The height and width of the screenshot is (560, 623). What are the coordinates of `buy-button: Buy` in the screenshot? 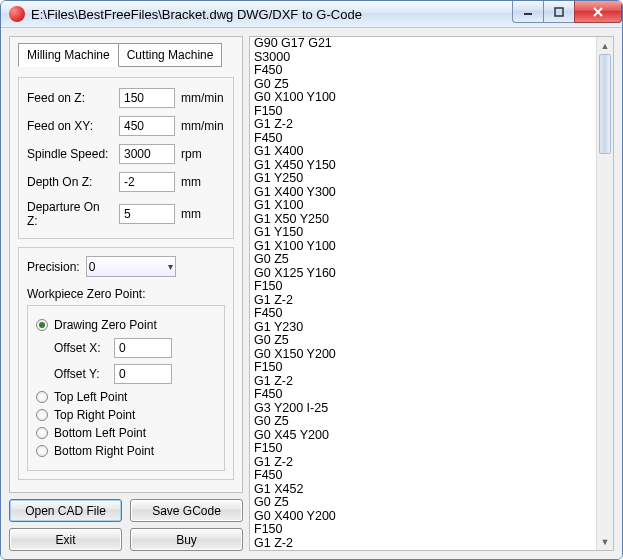 It's located at (186, 540).